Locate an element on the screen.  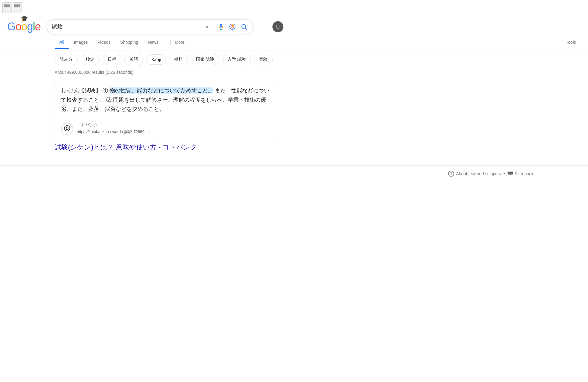
logo-letter-e: e is located at coordinates (38, 27).